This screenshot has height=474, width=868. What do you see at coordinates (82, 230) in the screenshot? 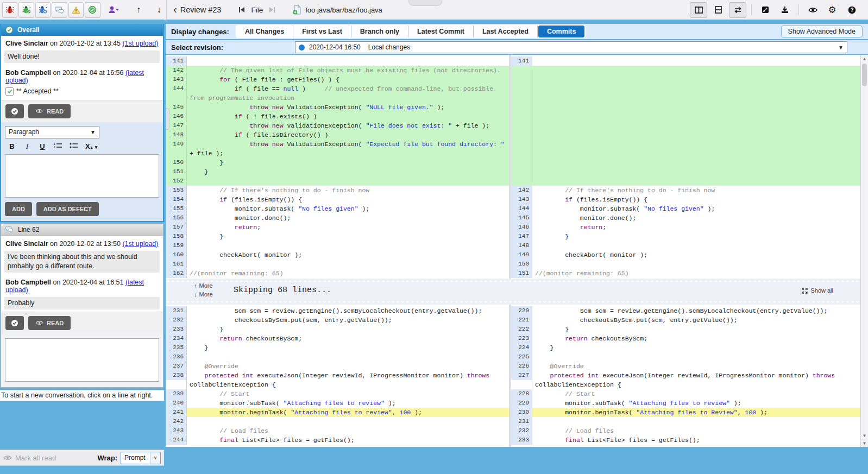
I see `line62-panel-header: Line 62` at bounding box center [82, 230].